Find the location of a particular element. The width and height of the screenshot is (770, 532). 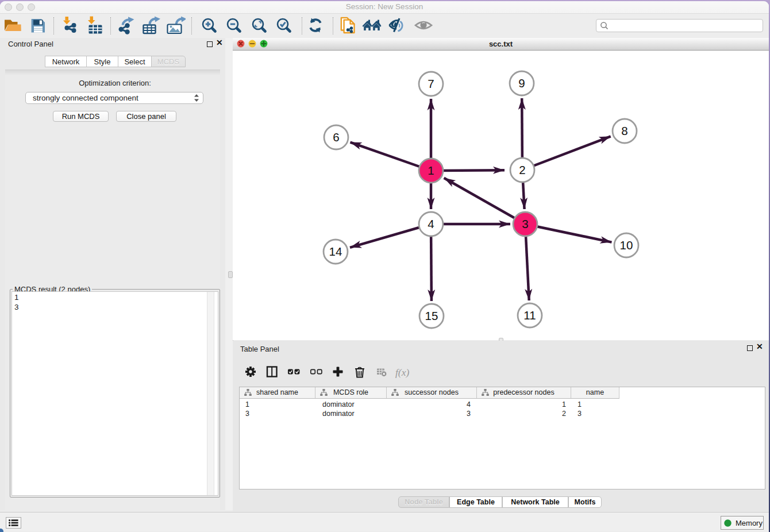

svg-text: 2 is located at coordinates (522, 170).